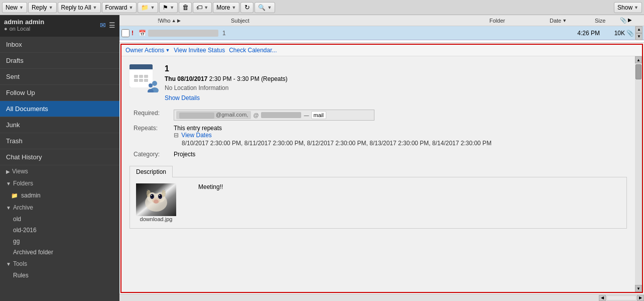 The image size is (644, 301). What do you see at coordinates (169, 8) in the screenshot?
I see `flag-button: ⚑ ▼` at bounding box center [169, 8].